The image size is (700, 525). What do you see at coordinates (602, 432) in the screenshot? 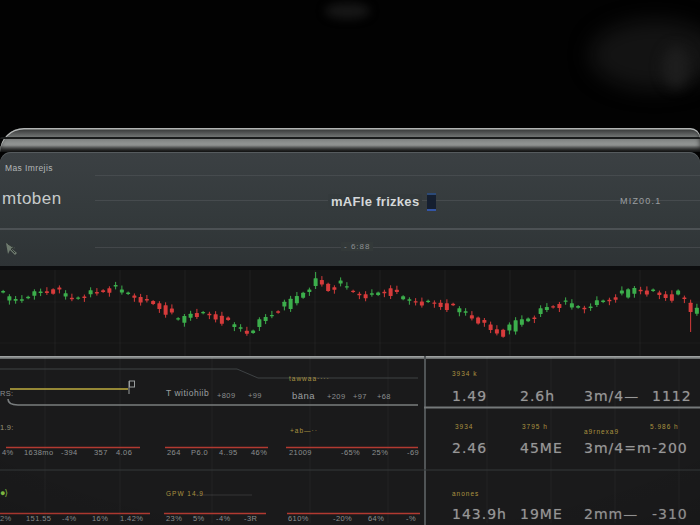
I see `metric-label: a9rnexa9` at bounding box center [602, 432].